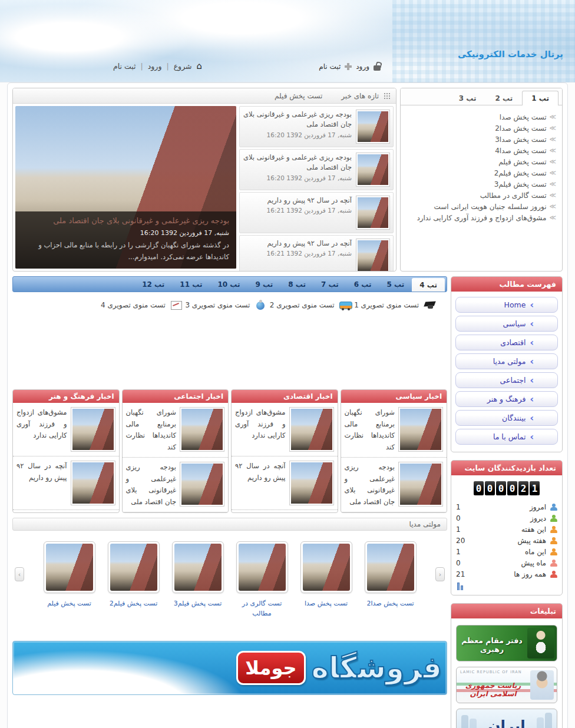 The width and height of the screenshot is (575, 728). I want to click on ad-banner: LAMIC REPUBLIC OF IRAN ریاست جمهوری اسلا…, so click(507, 685).